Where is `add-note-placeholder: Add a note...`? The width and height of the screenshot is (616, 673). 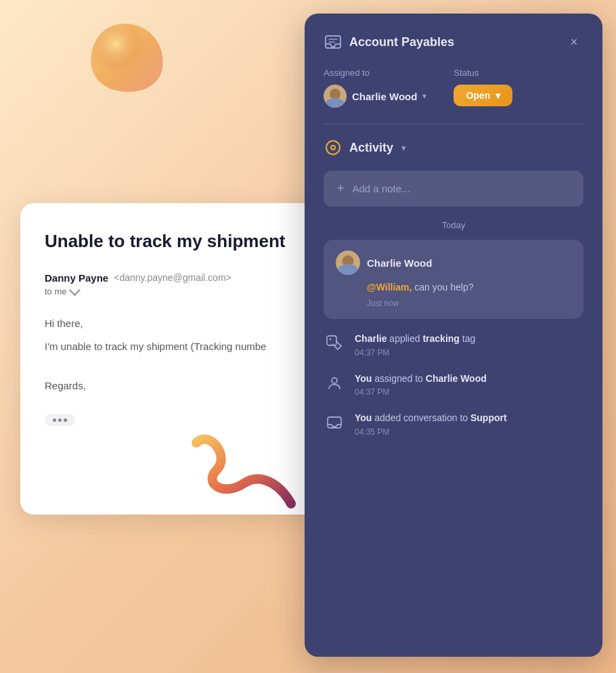
add-note-placeholder: Add a note... is located at coordinates (382, 188).